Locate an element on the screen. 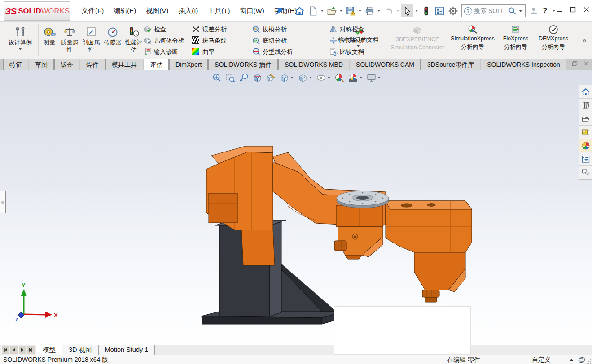 The height and width of the screenshot is (364, 592). section-view-button is located at coordinates (258, 78).